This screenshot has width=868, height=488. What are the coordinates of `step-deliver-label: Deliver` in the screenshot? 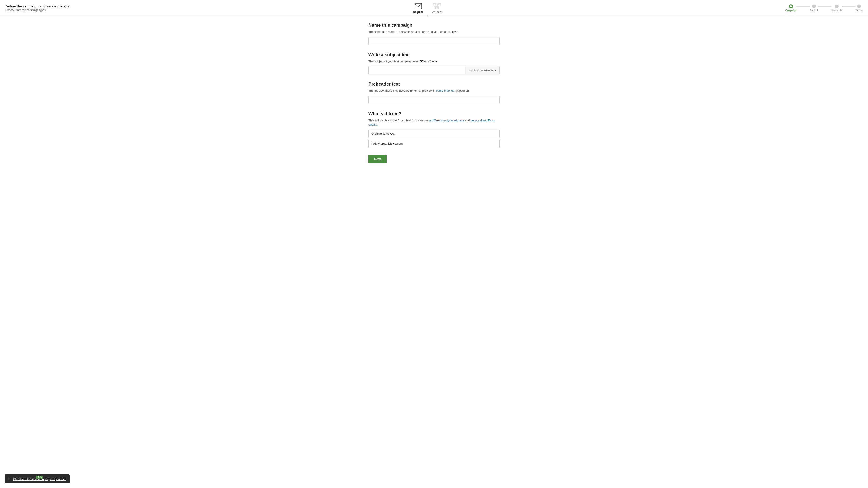 It's located at (859, 10).